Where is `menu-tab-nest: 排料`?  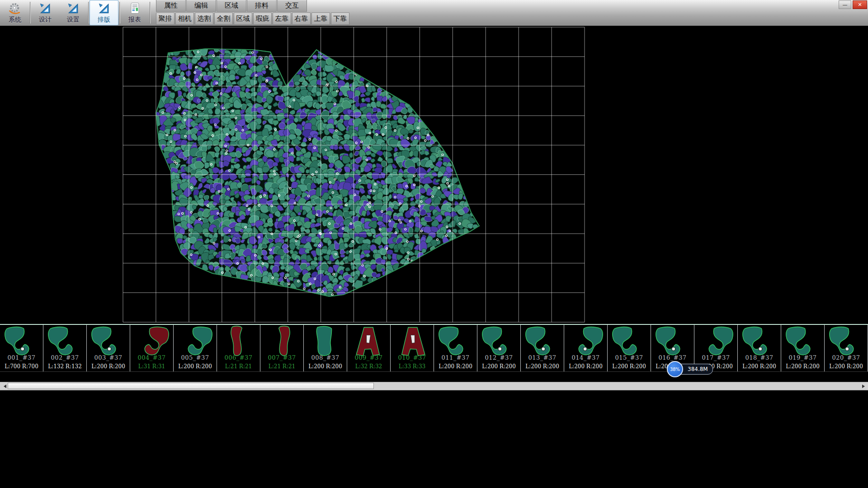
menu-tab-nest: 排料 is located at coordinates (262, 6).